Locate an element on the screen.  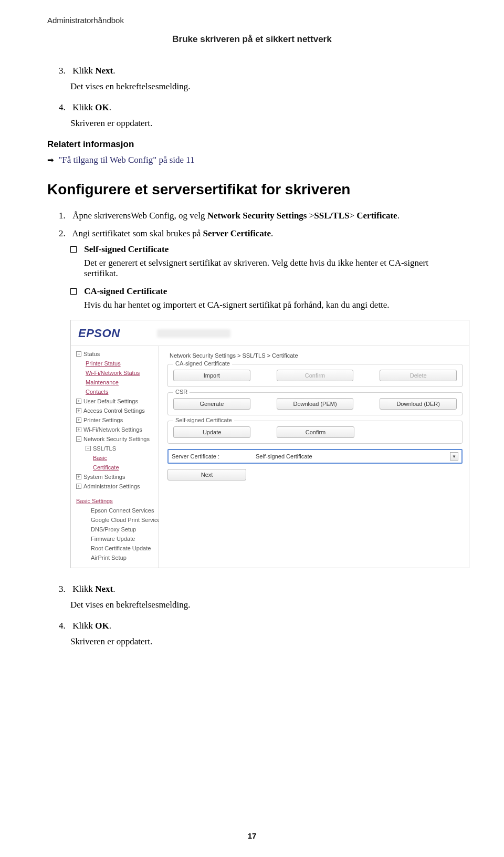
step3-3-post: . is located at coordinates (114, 589).